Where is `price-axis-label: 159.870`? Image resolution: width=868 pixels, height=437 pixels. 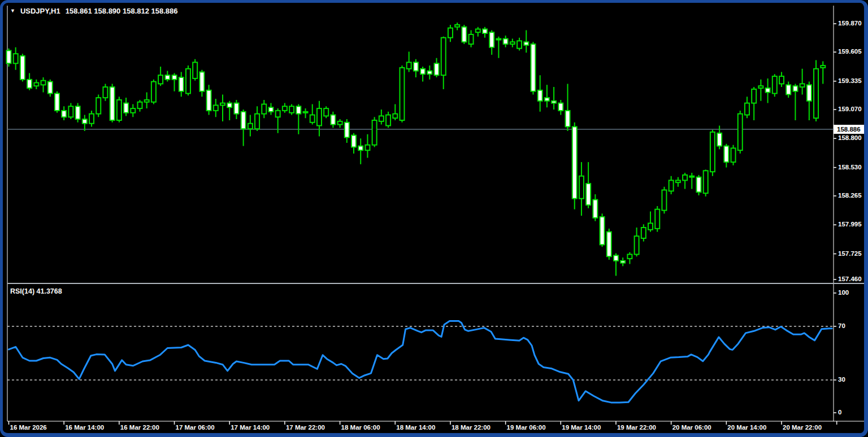 price-axis-label: 159.870 is located at coordinates (850, 23).